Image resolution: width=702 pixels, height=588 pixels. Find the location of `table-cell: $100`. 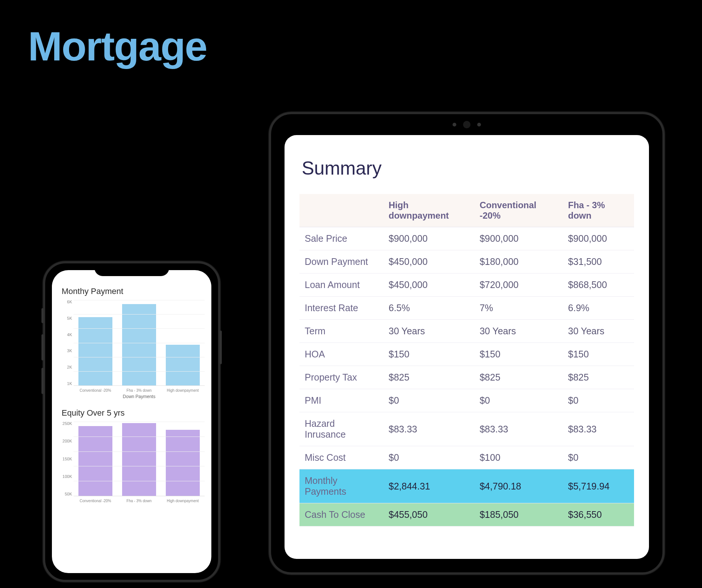

table-cell: $100 is located at coordinates (518, 458).